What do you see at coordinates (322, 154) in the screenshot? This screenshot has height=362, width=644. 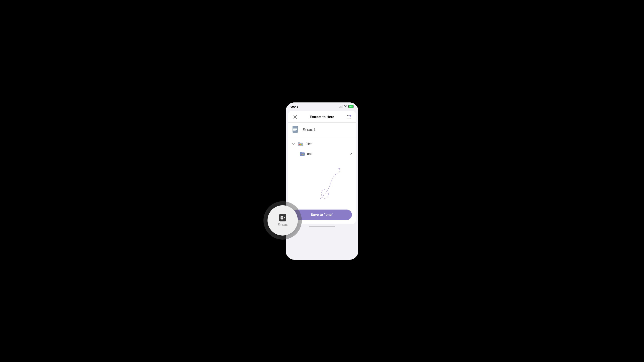 I see `subfolder-one-row: one ✓` at bounding box center [322, 154].